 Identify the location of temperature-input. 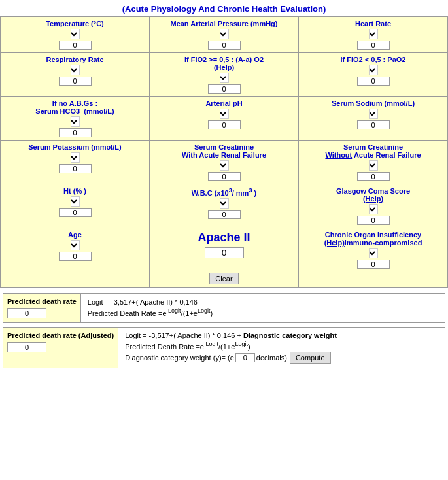
(75, 45).